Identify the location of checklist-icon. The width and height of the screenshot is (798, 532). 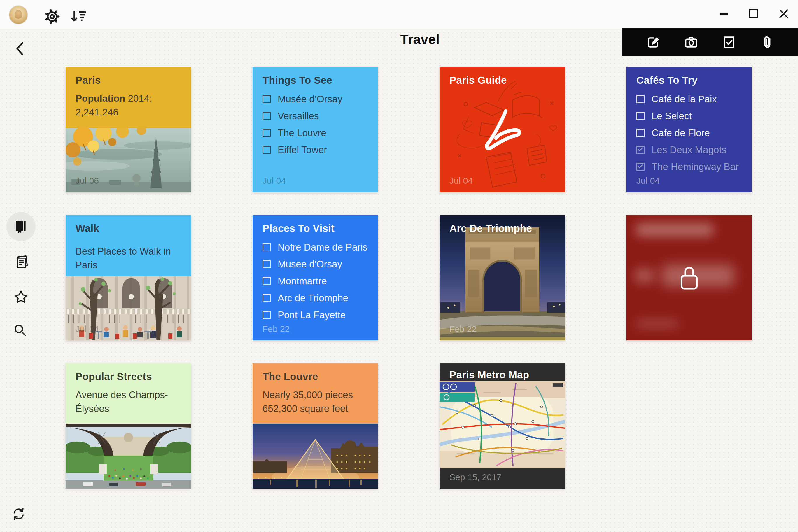
(729, 42).